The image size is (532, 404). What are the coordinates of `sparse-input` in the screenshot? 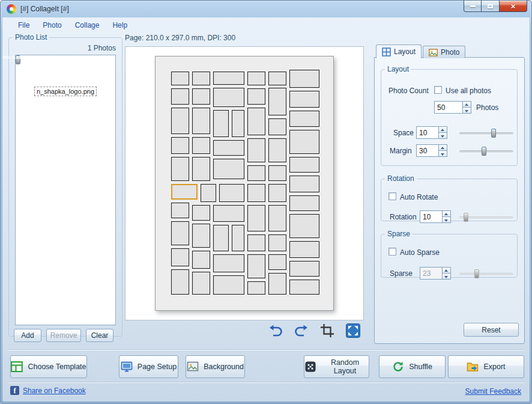 It's located at (431, 273).